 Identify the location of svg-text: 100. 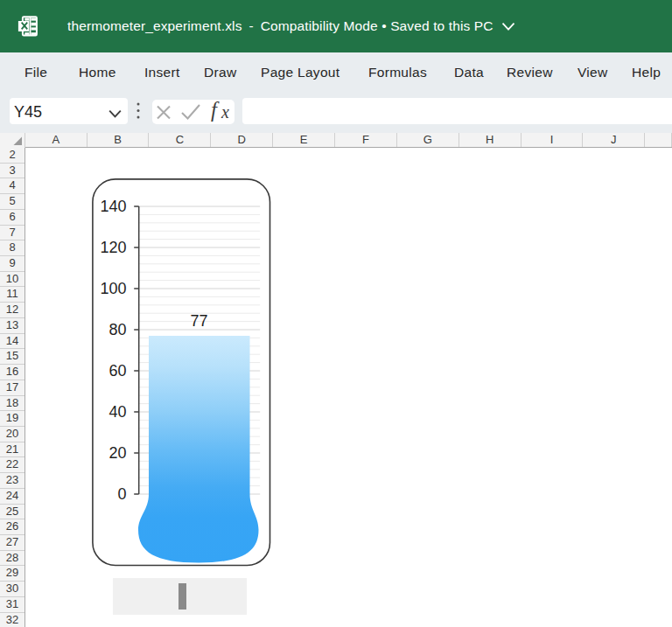
(113, 289).